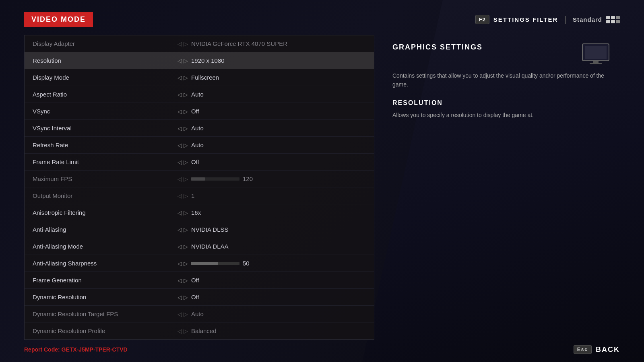 Image resolution: width=644 pixels, height=362 pixels. What do you see at coordinates (199, 314) in the screenshot?
I see `setting-row: Dynamic Resolution Target FPS◁▷Auto` at bounding box center [199, 314].